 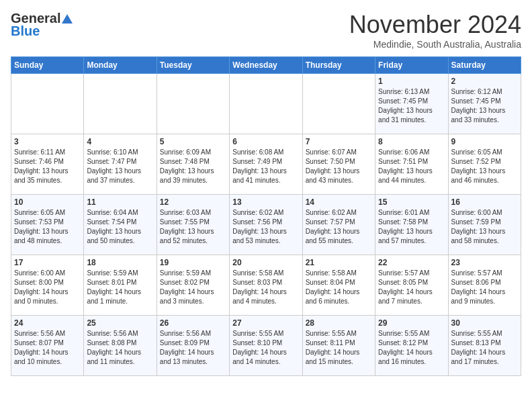 I want to click on logo-blue-text: Blue, so click(x=26, y=31).